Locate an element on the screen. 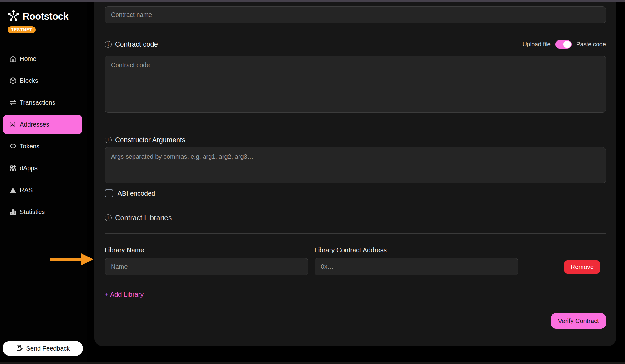  constructor-arguments-label: Constructor Arguments is located at coordinates (150, 140).